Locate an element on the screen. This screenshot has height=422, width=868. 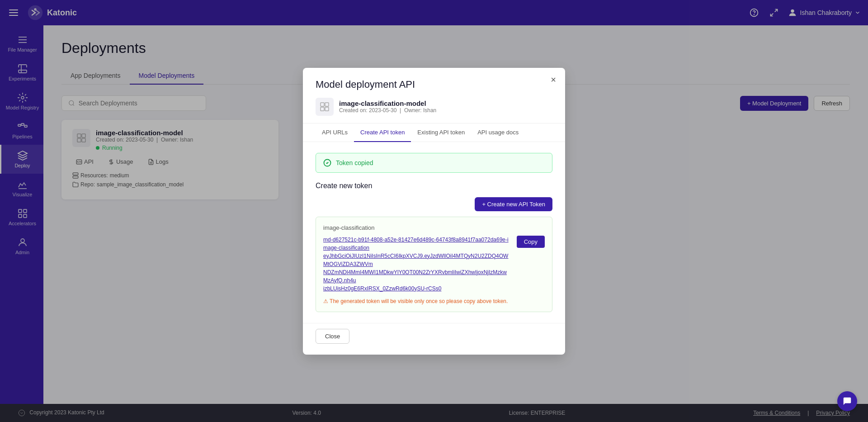
modal-close-button: × is located at coordinates (553, 80).